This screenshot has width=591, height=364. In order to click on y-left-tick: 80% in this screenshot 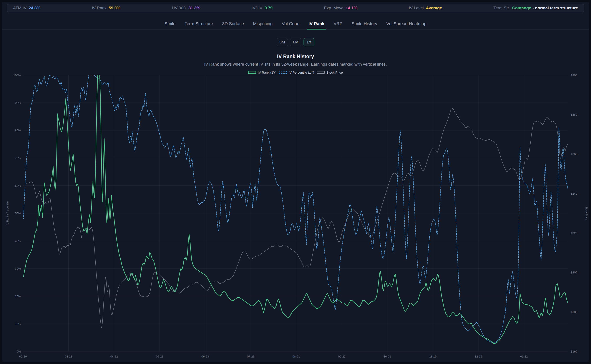, I will do `click(18, 130)`.